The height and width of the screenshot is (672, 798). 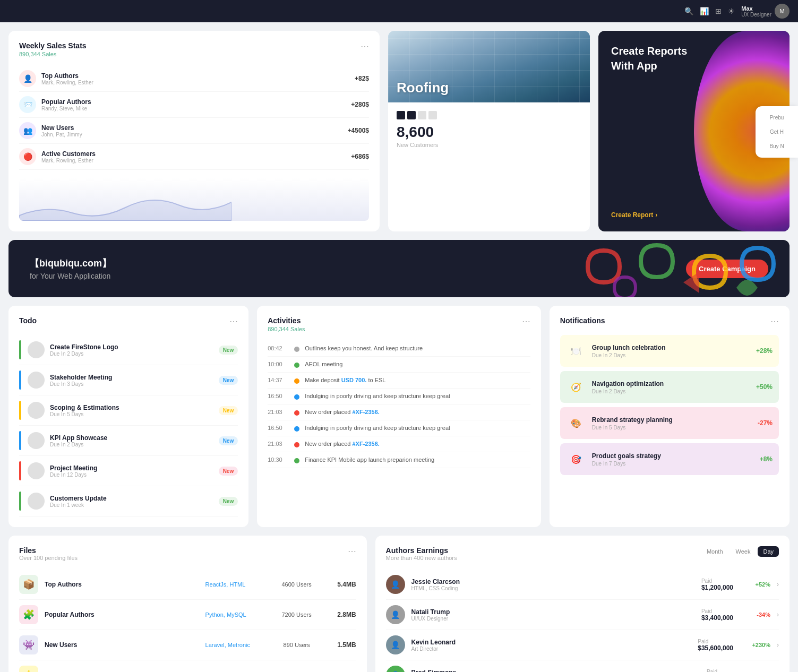 What do you see at coordinates (278, 444) in the screenshot?
I see `activity-time: 21:03` at bounding box center [278, 444].